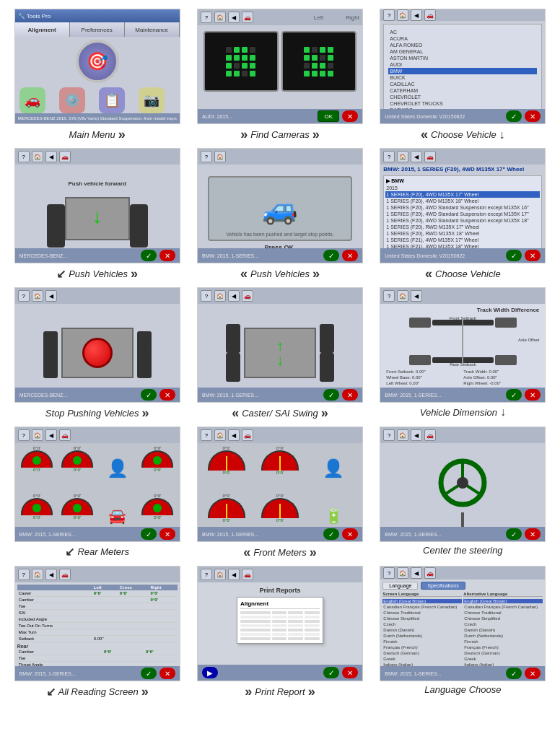 This screenshot has height=752, width=560. What do you see at coordinates (514, 673) in the screenshot?
I see `lc-check-button: ✓` at bounding box center [514, 673].